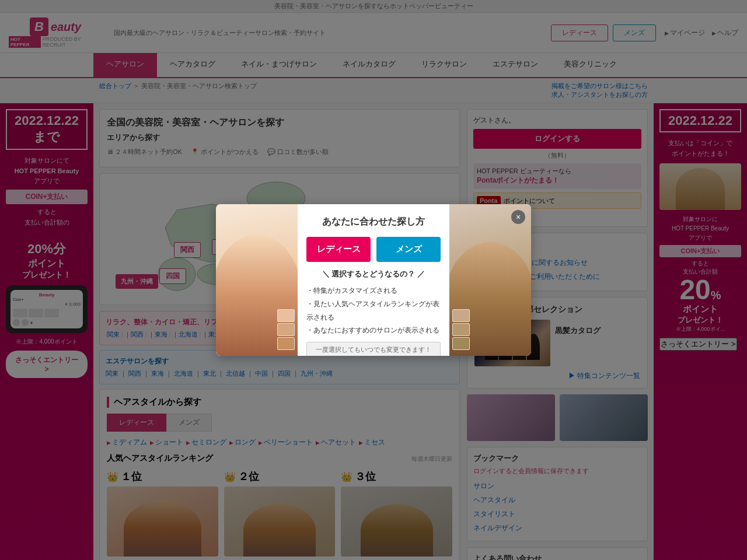 Image resolution: width=747 pixels, height=560 pixels. What do you see at coordinates (409, 250) in the screenshot?
I see `modal-mens-btn: メンズ` at bounding box center [409, 250].